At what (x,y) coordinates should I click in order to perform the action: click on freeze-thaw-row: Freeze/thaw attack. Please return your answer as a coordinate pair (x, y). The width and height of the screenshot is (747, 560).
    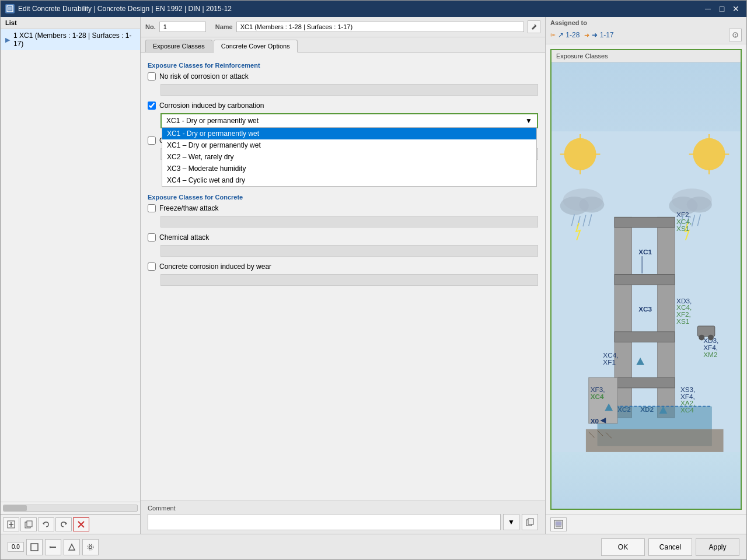
    Looking at the image, I should click on (343, 208).